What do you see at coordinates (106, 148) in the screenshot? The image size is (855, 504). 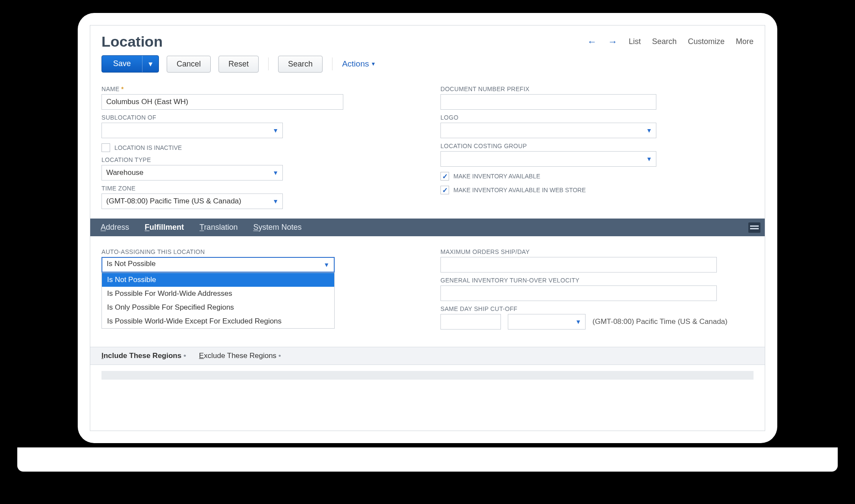 I see `inactive-checkbox` at bounding box center [106, 148].